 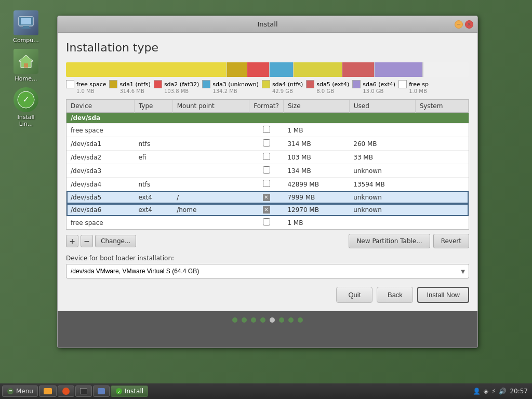 What do you see at coordinates (211, 171) in the screenshot?
I see `cell-mount` at bounding box center [211, 171].